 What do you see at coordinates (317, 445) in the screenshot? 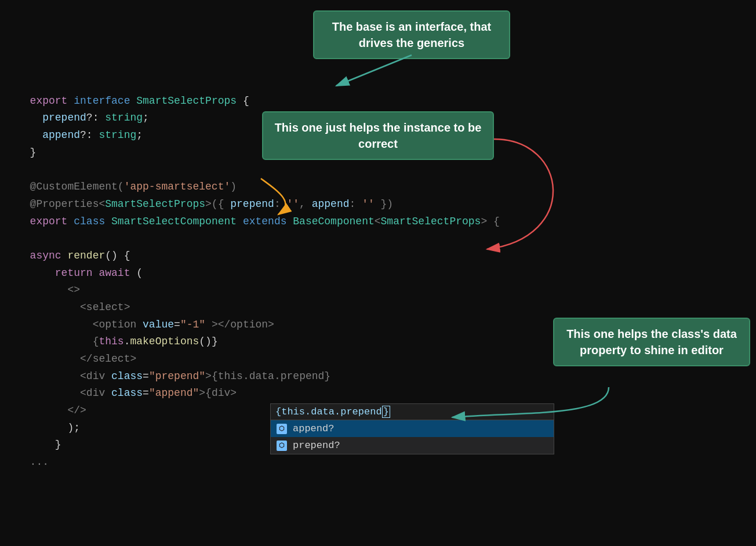
I see `autocomplete-label-prepend: prepend?` at bounding box center [317, 445].